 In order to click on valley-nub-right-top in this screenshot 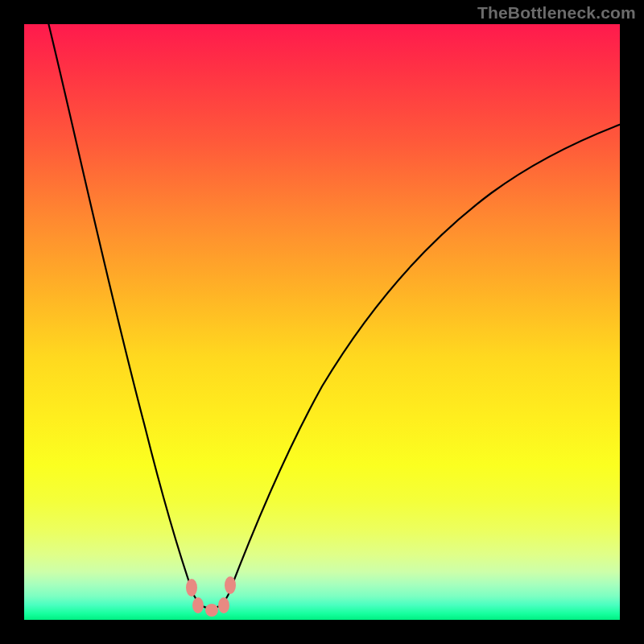, I will do `click(230, 585)`.